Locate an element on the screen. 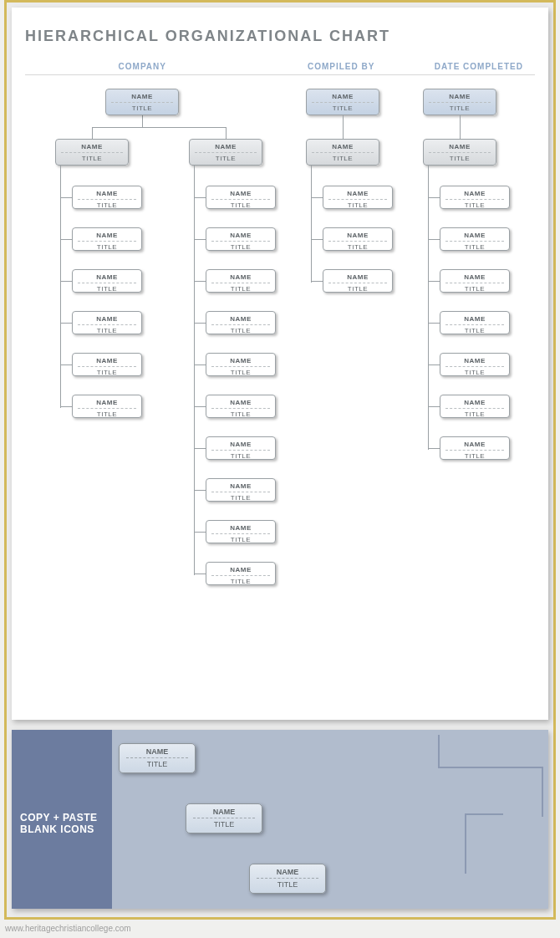  page-title: HIERARCHICAL ORGANIZATIONAL CHART is located at coordinates (280, 37).